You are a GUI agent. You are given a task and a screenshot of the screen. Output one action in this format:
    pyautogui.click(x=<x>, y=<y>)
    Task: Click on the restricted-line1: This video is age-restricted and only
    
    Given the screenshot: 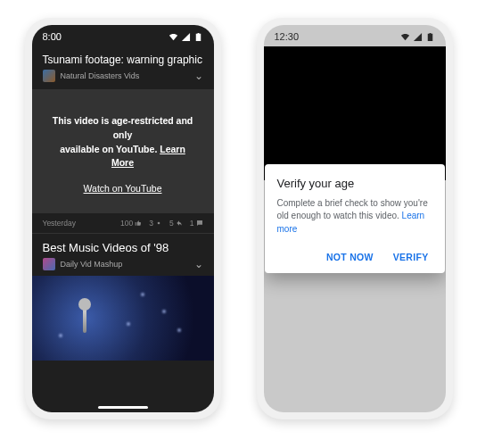 What is the action you would take?
    pyautogui.click(x=123, y=128)
    